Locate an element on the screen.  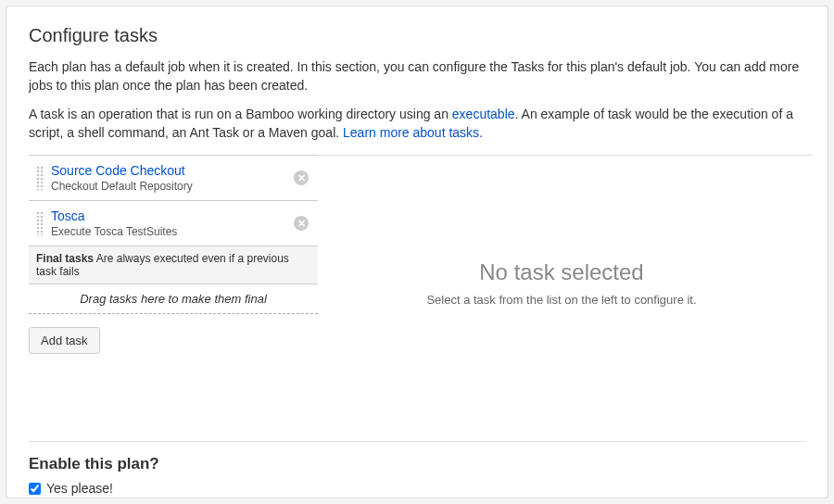
final-tasks-label: Final tasks is located at coordinates (65, 258).